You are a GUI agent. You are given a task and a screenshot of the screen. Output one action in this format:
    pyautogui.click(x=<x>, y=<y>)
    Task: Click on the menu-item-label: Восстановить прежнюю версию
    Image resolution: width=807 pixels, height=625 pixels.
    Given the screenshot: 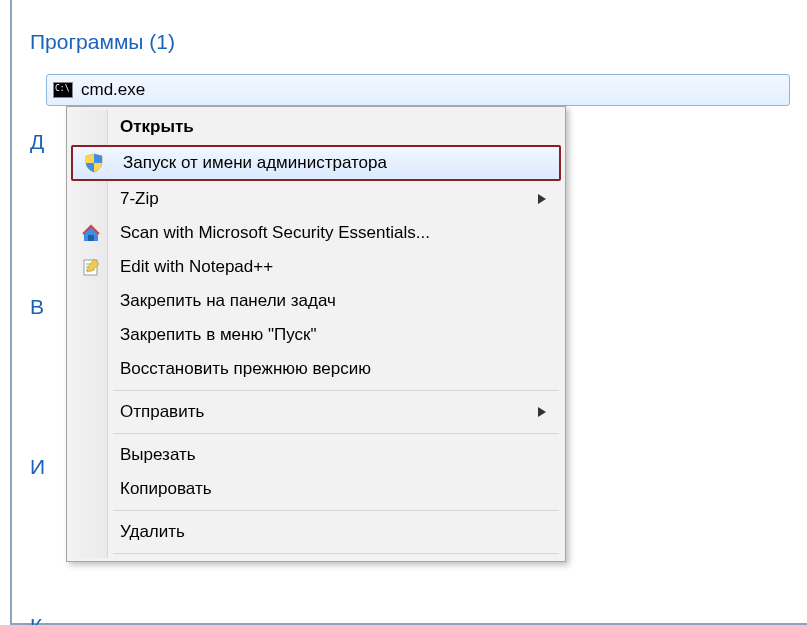 What is the action you would take?
    pyautogui.click(x=246, y=369)
    